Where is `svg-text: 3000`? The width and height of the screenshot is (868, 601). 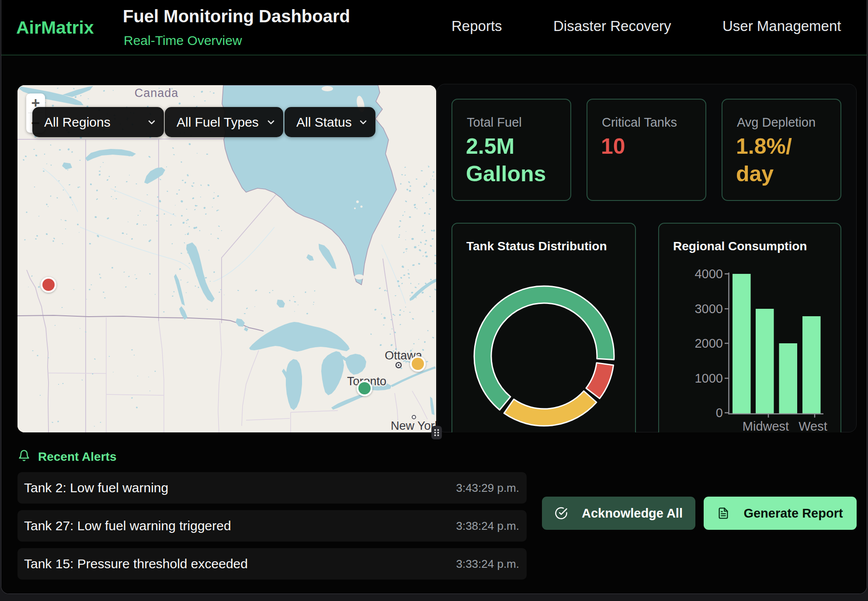 svg-text: 3000 is located at coordinates (709, 309).